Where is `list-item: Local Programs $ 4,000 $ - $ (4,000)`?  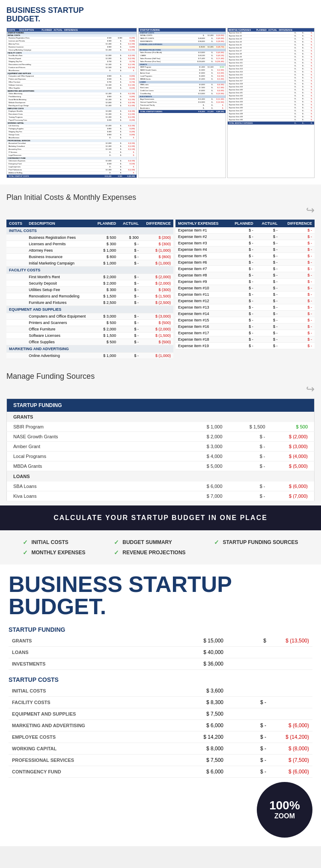 list-item: Local Programs $ 4,000 $ - $ (4,000) is located at coordinates (161, 456).